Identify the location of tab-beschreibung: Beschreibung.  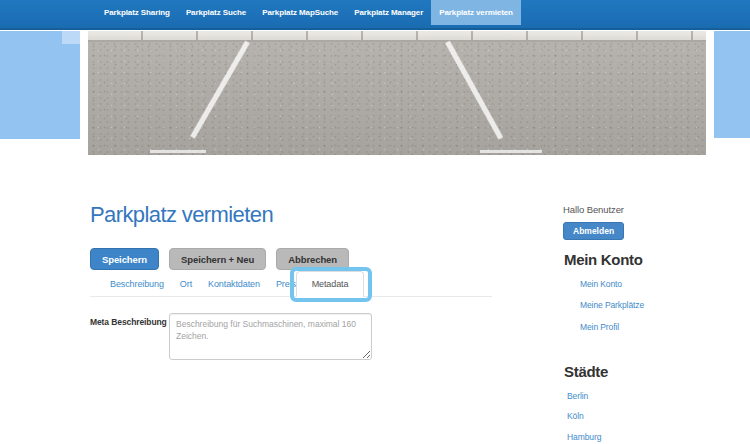
(137, 284).